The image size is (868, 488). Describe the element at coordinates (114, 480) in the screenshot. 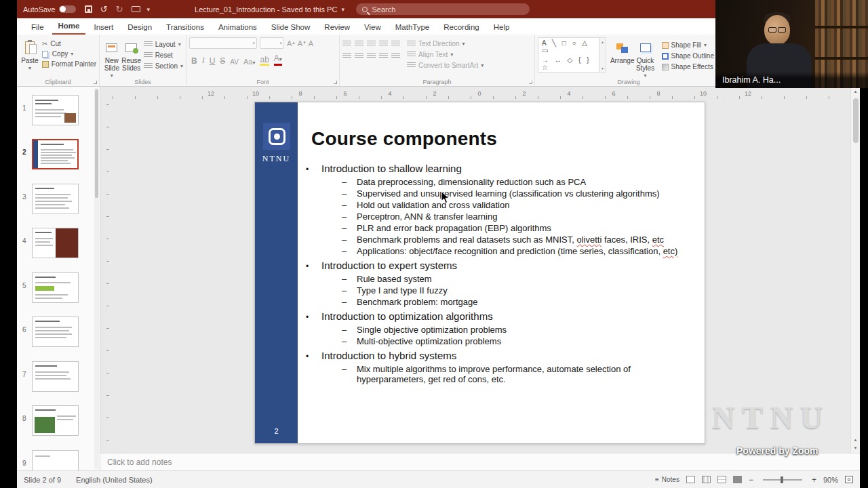

I see `language-indicator: English (United States)` at that location.